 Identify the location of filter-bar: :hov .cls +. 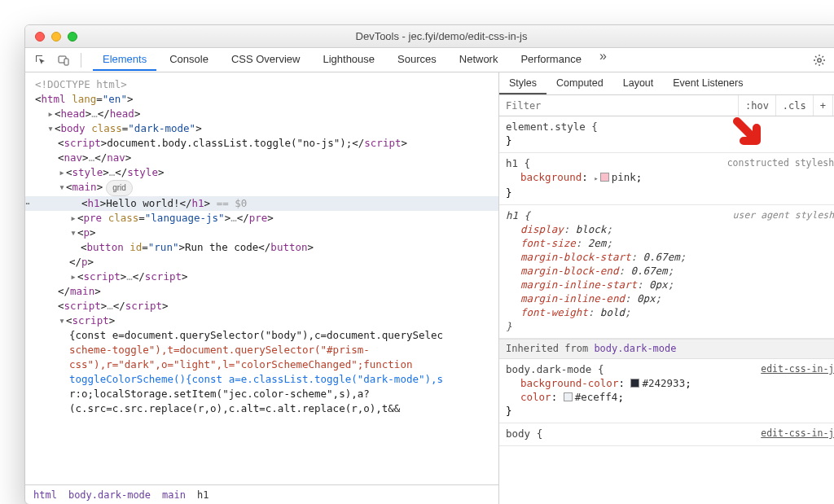
(666, 106).